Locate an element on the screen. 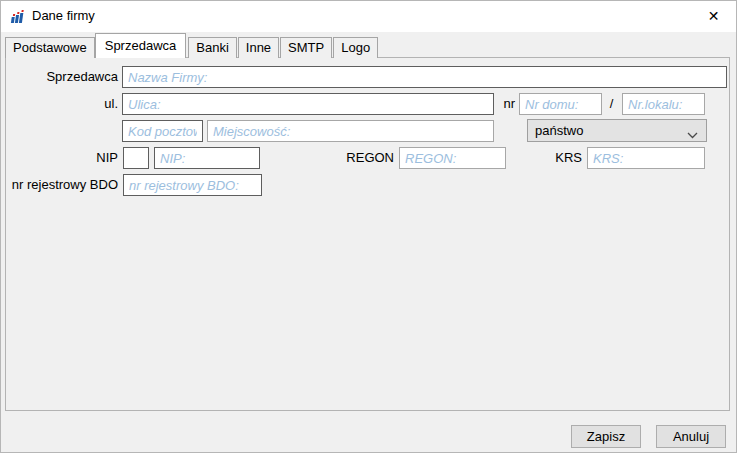  tab-podstawowe: Podstawowe is located at coordinates (50, 48).